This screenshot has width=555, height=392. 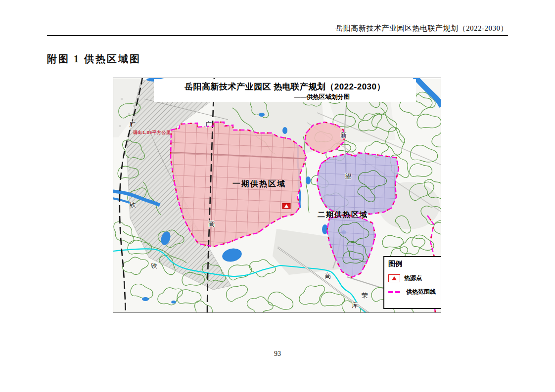 What do you see at coordinates (415, 292) in the screenshot?
I see `legend-item-supply-boundary: 供热范围线` at bounding box center [415, 292].